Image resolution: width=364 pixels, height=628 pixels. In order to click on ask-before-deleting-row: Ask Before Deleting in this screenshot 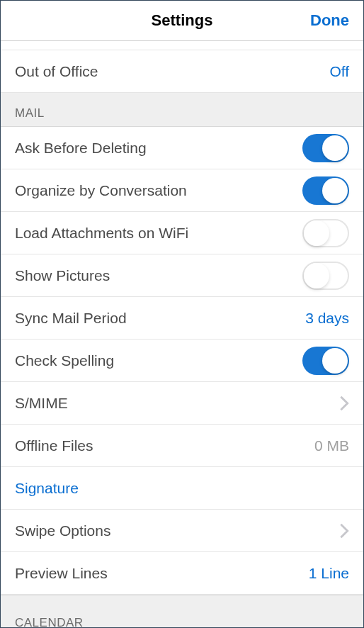, I will do `click(182, 148)`.